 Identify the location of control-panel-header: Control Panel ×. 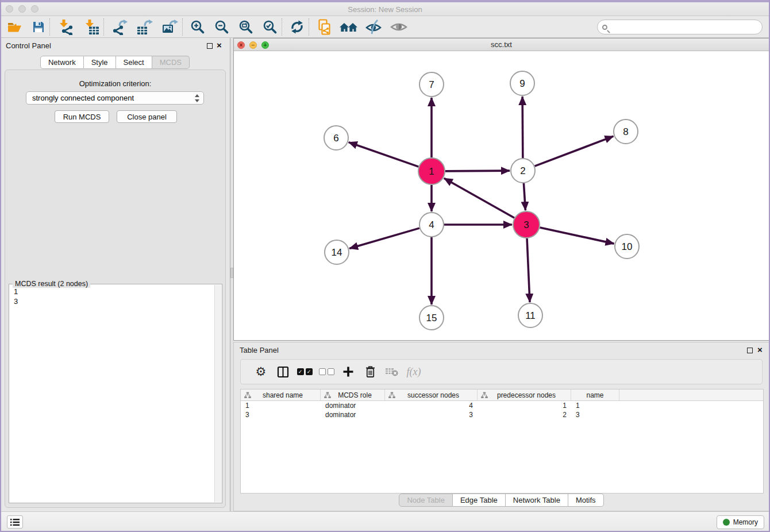
(115, 46).